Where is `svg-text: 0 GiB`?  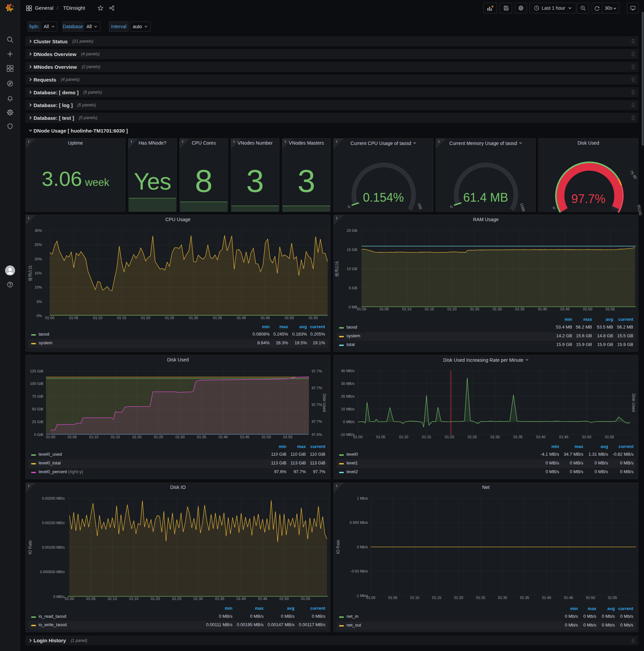
svg-text: 0 GiB is located at coordinates (38, 435).